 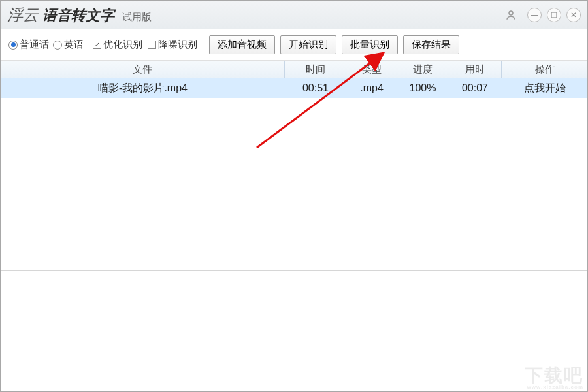 I want to click on th-type: 类型, so click(x=372, y=70).